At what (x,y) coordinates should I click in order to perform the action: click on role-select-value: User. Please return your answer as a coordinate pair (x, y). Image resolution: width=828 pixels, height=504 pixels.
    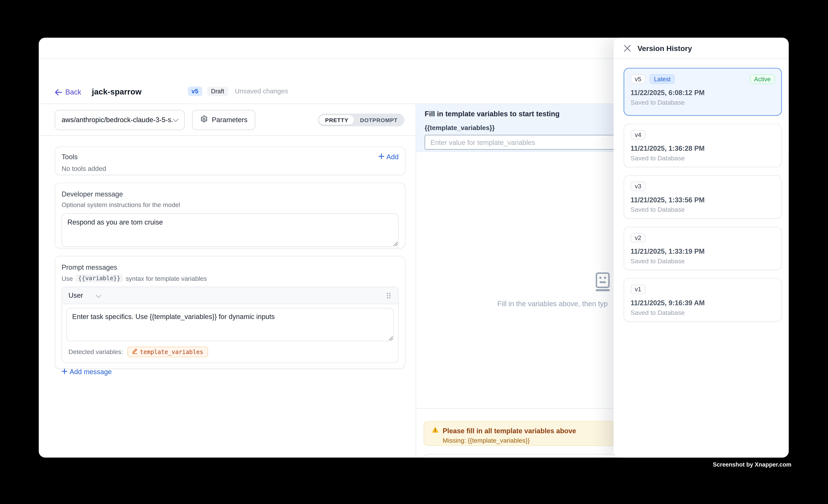
    Looking at the image, I should click on (76, 295).